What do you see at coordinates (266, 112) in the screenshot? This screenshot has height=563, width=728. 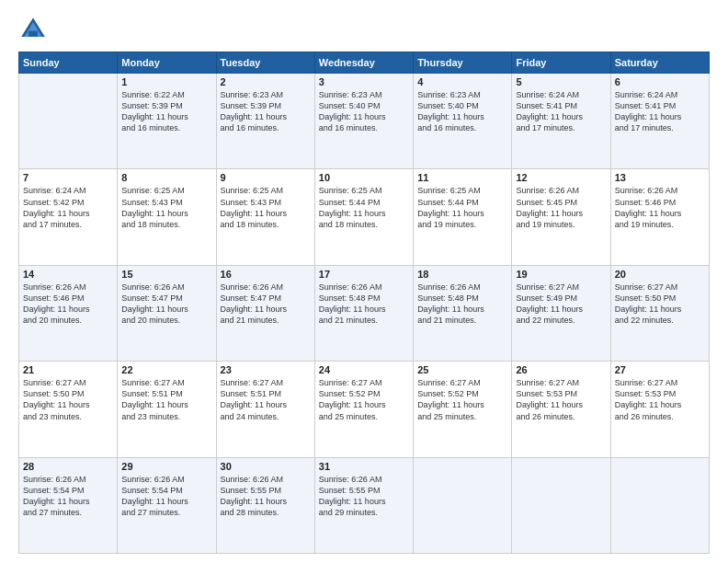 I see `day-info: Sunrise: 6:23 AM Sunset: 5:39 PM Dayligh…` at bounding box center [266, 112].